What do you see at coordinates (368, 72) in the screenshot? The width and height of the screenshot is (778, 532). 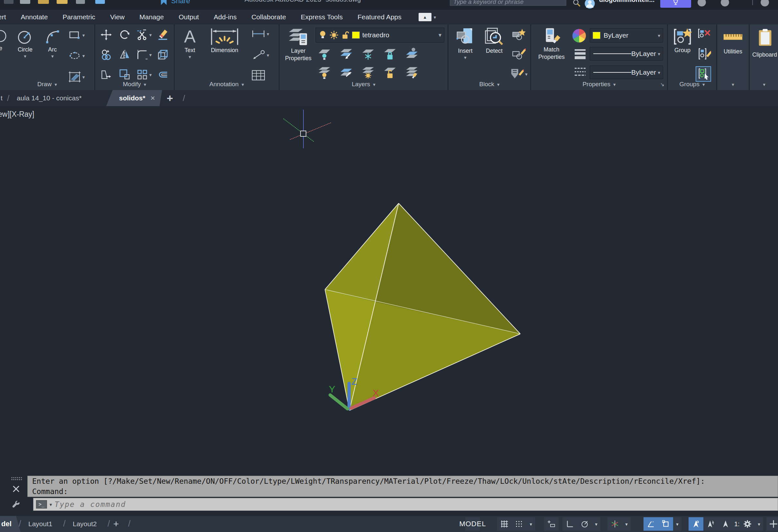 I see `layer-thaw-all-button` at bounding box center [368, 72].